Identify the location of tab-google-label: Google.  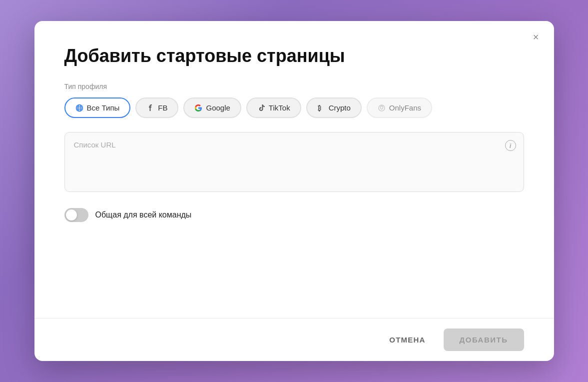
(218, 108).